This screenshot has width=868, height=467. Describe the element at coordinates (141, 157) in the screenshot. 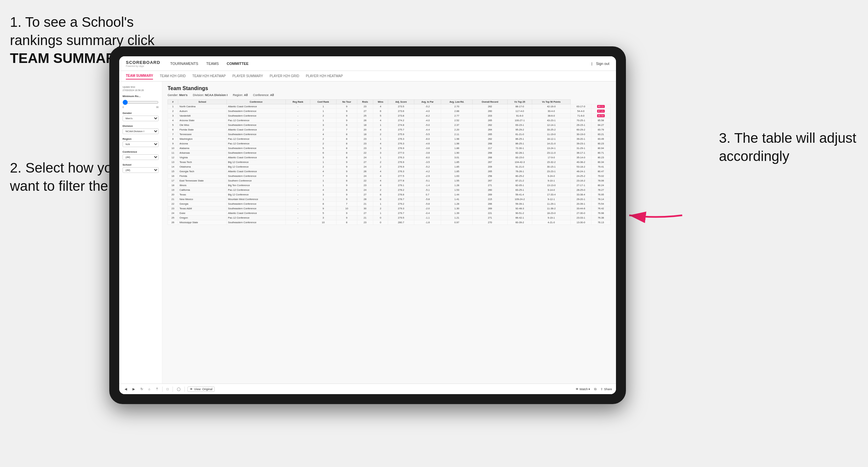

I see `conference-select: (All)` at that location.